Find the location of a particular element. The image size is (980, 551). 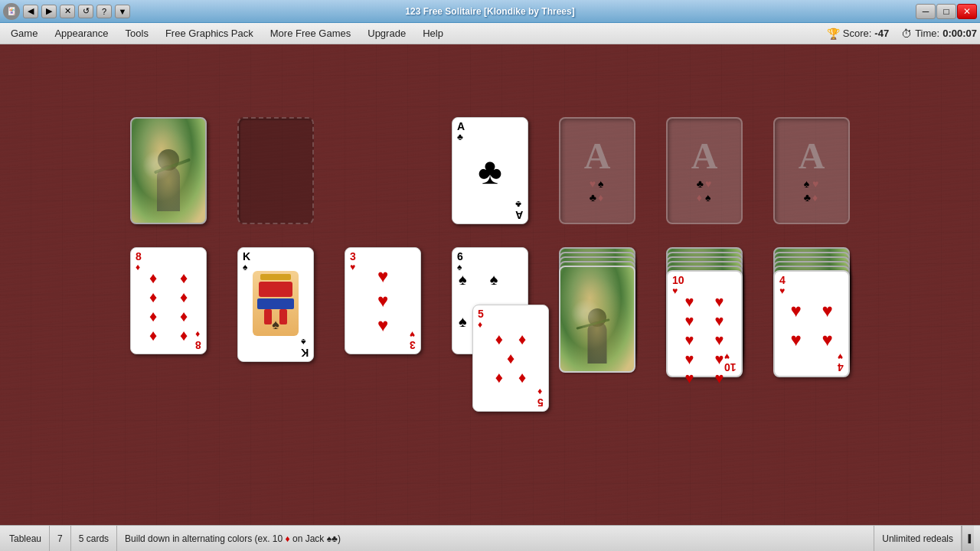

menu-upgrade: Upgrade is located at coordinates (387, 34).